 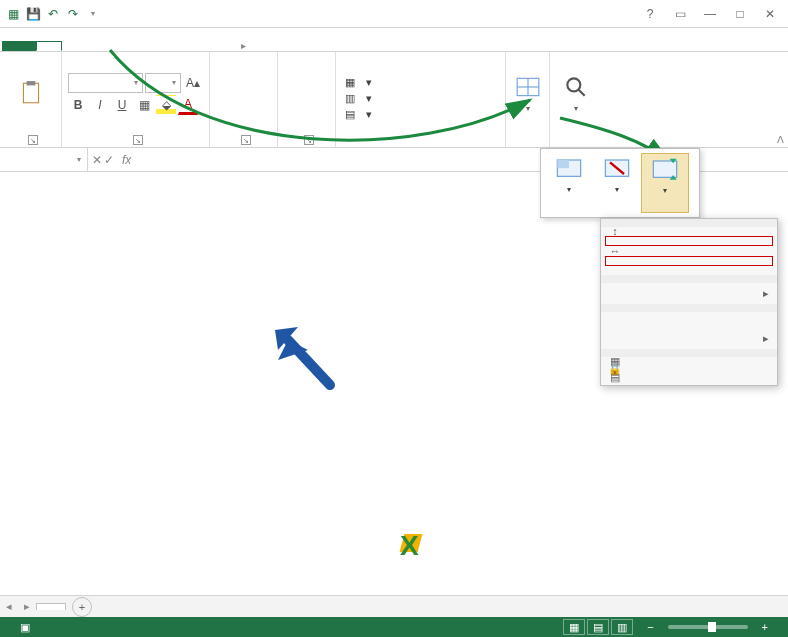 What do you see at coordinates (309, 140) in the screenshot?
I see `number-launcher-icon: ↘` at bounding box center [309, 140].